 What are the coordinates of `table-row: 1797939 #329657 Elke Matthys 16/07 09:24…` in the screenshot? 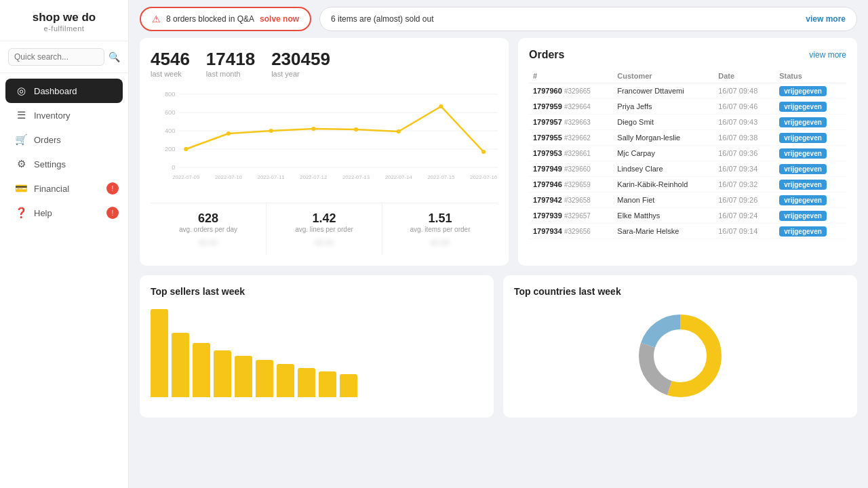 It's located at (688, 216).